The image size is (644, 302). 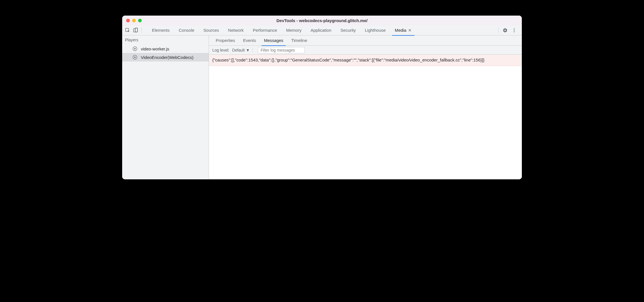 I want to click on tab-label: Security, so click(x=348, y=30).